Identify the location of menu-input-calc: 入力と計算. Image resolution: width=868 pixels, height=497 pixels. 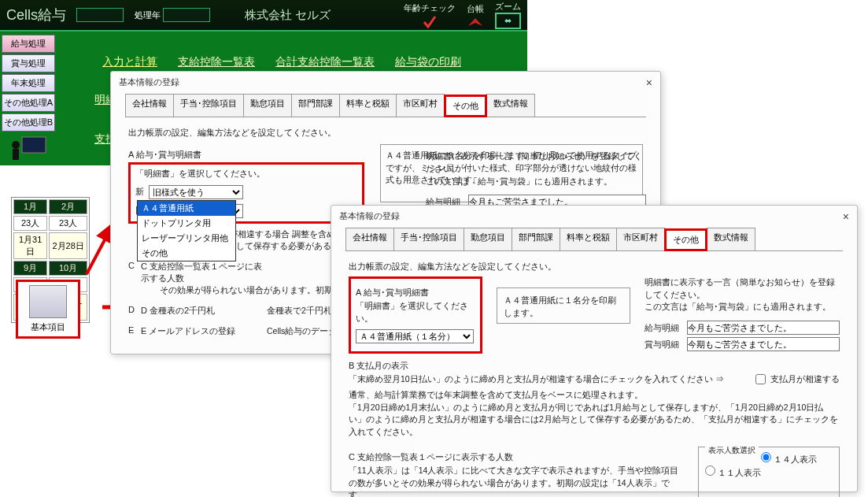
(130, 62).